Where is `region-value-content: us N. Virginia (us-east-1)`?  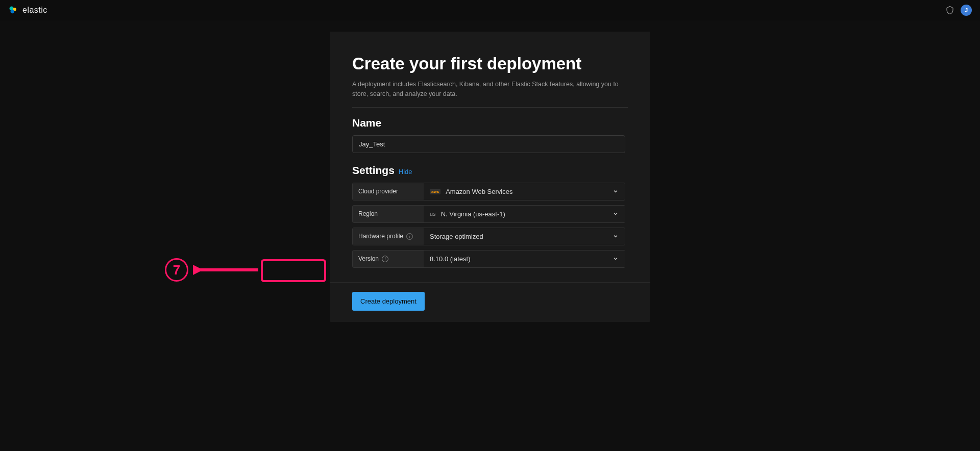 region-value-content: us N. Virginia (us-east-1) is located at coordinates (468, 214).